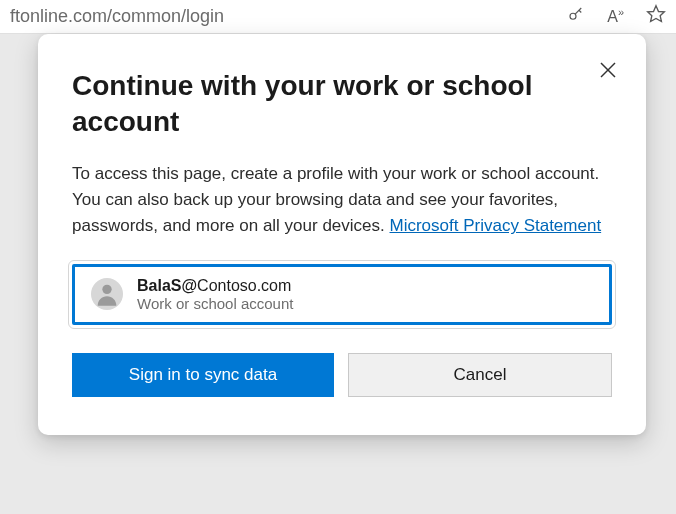 The height and width of the screenshot is (514, 676). Describe the element at coordinates (342, 375) in the screenshot. I see `button-row: Sign in to sync data Cancel` at that location.